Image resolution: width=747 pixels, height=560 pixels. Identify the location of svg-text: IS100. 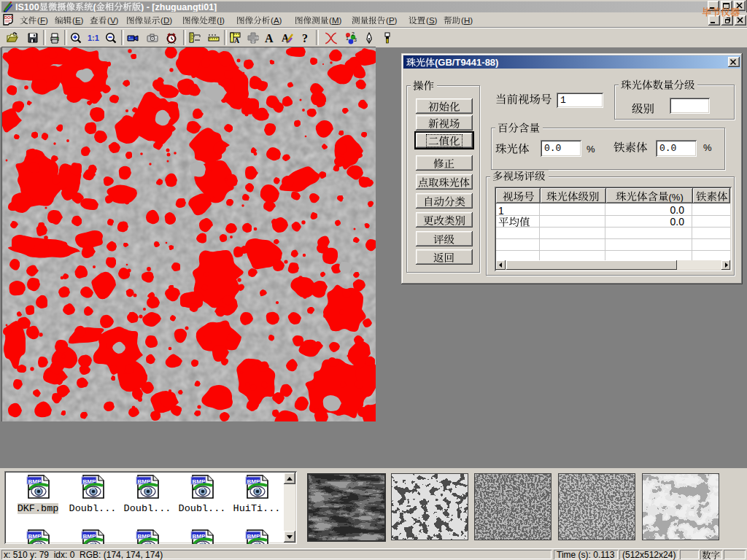
(28, 7).